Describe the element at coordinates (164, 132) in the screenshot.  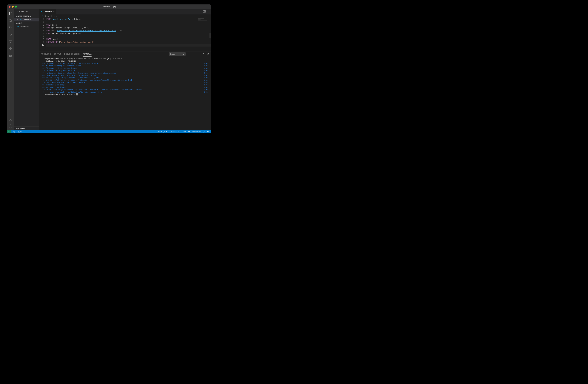
I see `cursor-position: Ln 10, Col 1` at that location.